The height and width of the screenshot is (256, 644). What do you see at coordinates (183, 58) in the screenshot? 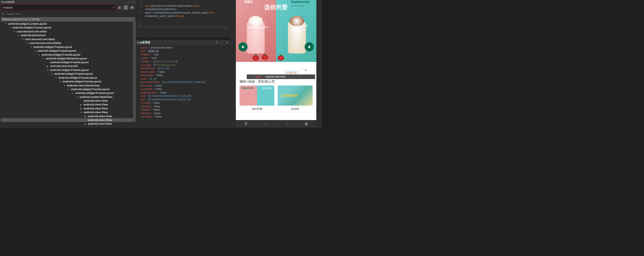
I see `log-prop: visible : True` at bounding box center [183, 58].